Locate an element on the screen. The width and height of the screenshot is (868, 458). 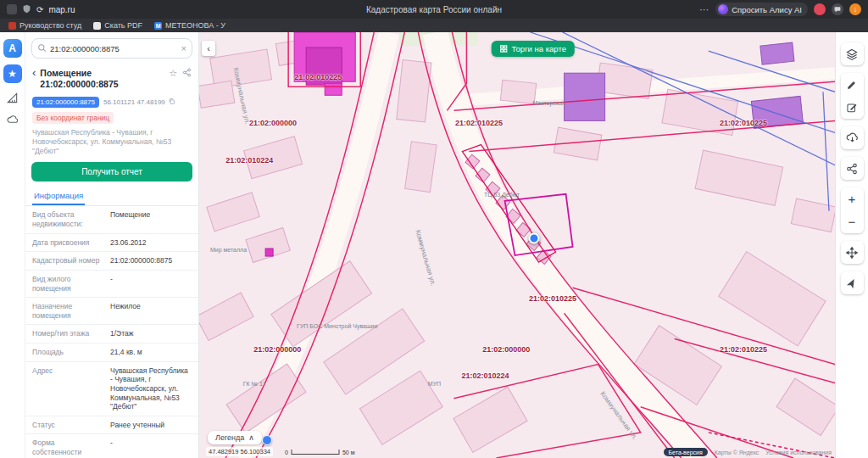
address-bar-url: map.ru is located at coordinates (61, 10).